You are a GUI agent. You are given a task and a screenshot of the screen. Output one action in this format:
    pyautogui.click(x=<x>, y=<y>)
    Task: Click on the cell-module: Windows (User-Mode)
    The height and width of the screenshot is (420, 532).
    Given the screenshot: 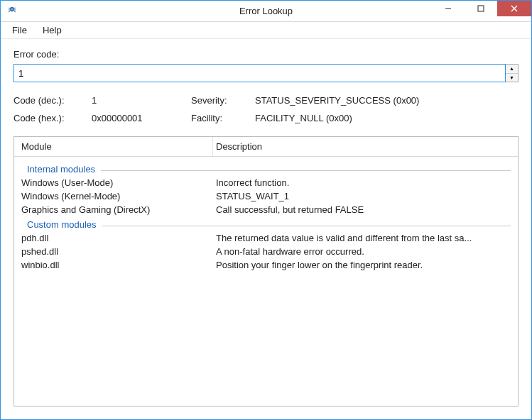 What is the action you would take?
    pyautogui.click(x=114, y=183)
    